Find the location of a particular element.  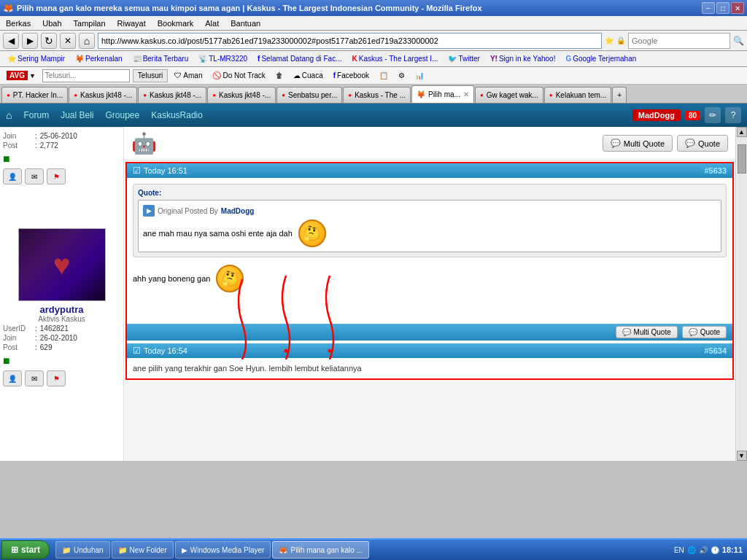

multi-quote-button-top: 💬 Multi Quote is located at coordinates (638, 143).